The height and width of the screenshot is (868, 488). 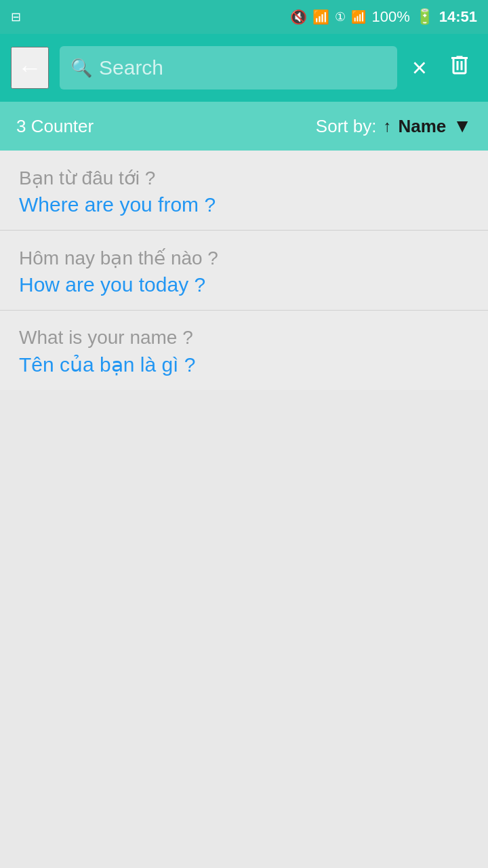 What do you see at coordinates (394, 126) in the screenshot?
I see `sort-controls: Sort by: ↑ Name ▼` at bounding box center [394, 126].